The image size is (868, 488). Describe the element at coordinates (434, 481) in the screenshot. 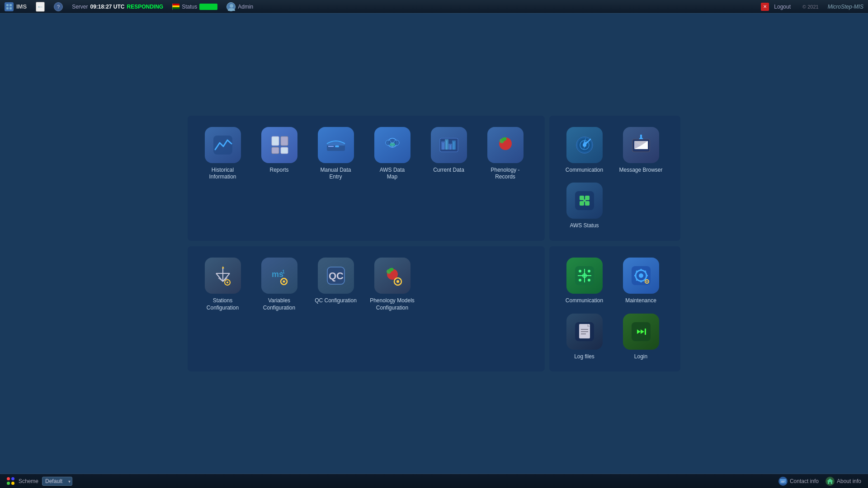

I see `footer: Scheme Default Dark Light Contact info` at that location.